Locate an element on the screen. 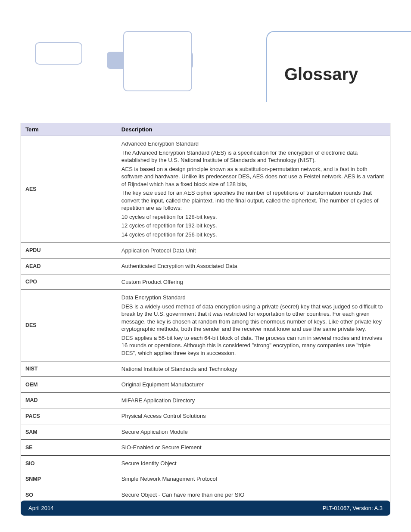  description-text: 14 cycles of repetition for 256-bit keys… is located at coordinates (253, 235).